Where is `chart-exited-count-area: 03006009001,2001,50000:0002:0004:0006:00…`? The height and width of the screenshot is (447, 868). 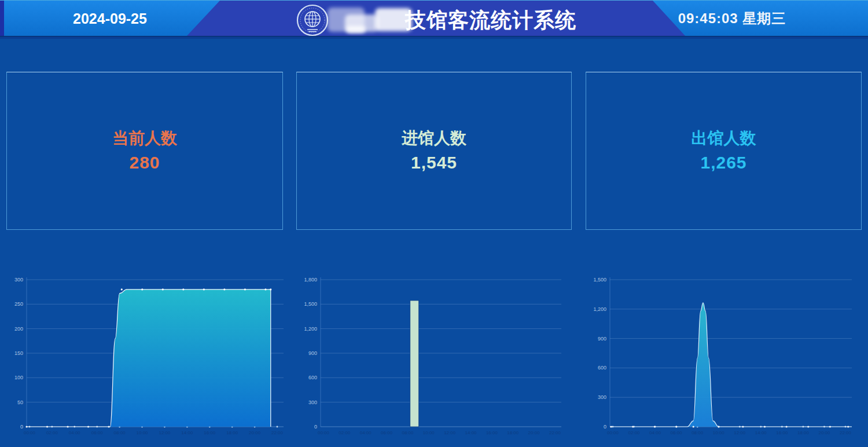 chart-exited-count-area: 03006009001,2001,50000:0002:0004:0006:00… is located at coordinates (724, 358).